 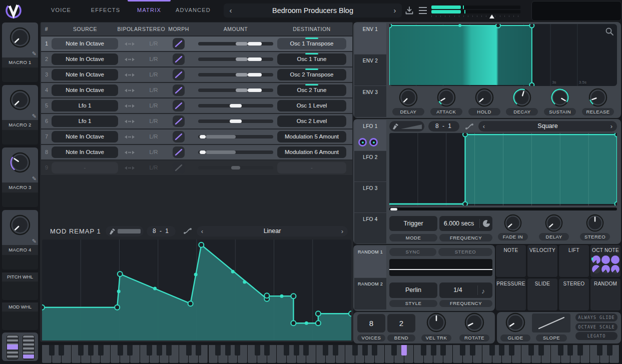 What do you see at coordinates (596, 318) in the screenshot?
I see `toggle-always-glide: ALWAYS GLIDE` at bounding box center [596, 318].